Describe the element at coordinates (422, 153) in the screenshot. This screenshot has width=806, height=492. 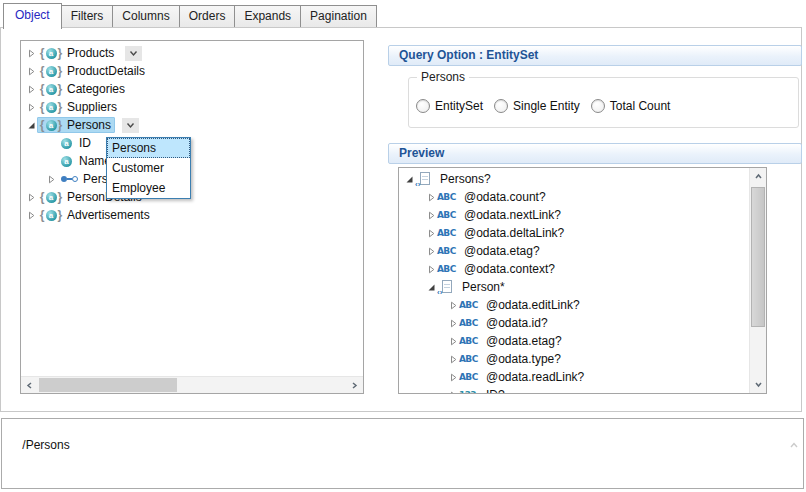
I see `preview-title: Preview` at that location.